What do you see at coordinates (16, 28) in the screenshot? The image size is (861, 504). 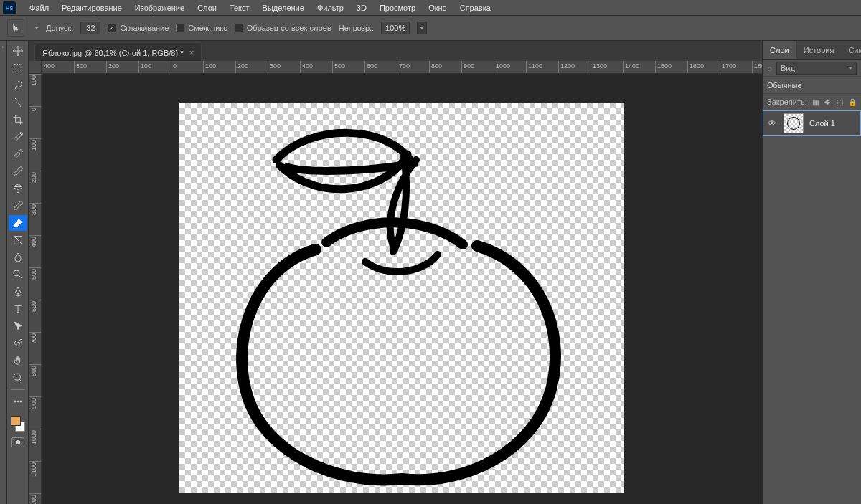 I see `tool-preset-picker` at bounding box center [16, 28].